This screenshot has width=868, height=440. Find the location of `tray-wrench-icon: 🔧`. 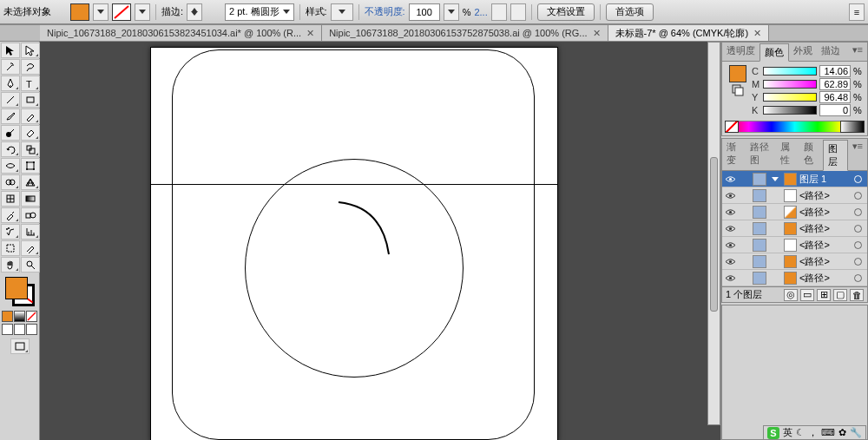

tray-wrench-icon: 🔧 is located at coordinates (856, 432).